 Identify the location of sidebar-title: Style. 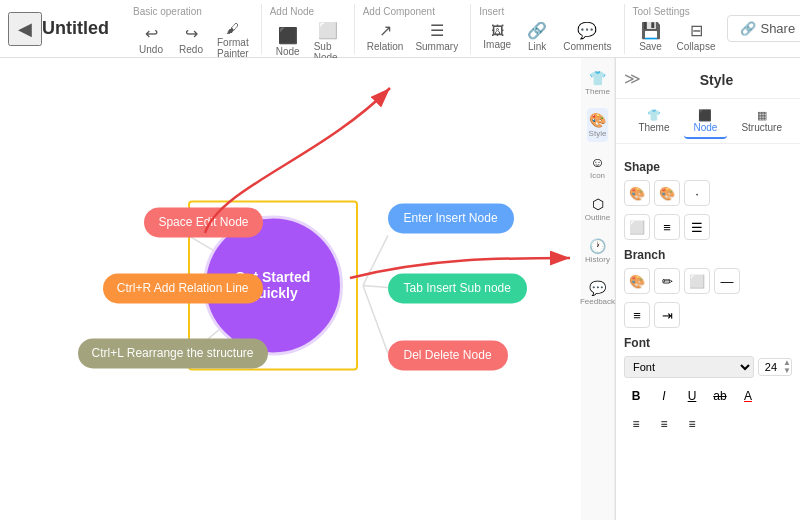
(716, 78).